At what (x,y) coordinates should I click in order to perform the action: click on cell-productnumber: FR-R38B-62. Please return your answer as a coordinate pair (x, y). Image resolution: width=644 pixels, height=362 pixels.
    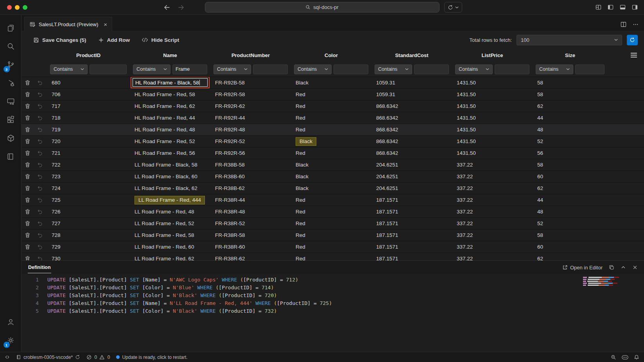
    Looking at the image, I should click on (251, 188).